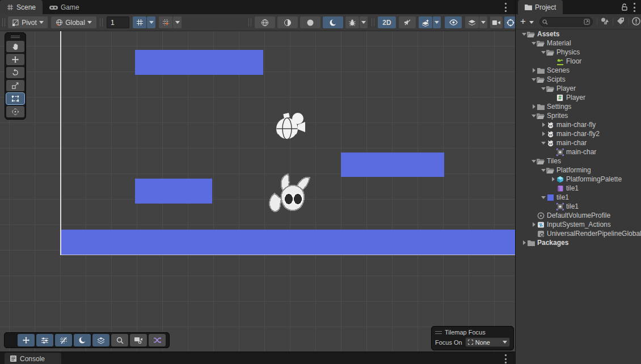  I want to click on open-search-window-icon, so click(587, 22).